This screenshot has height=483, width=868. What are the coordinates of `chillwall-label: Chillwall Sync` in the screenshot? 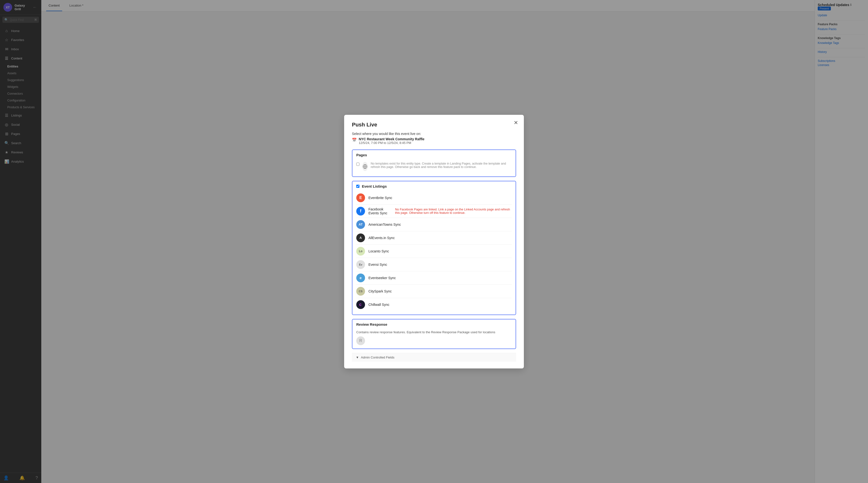 It's located at (379, 304).